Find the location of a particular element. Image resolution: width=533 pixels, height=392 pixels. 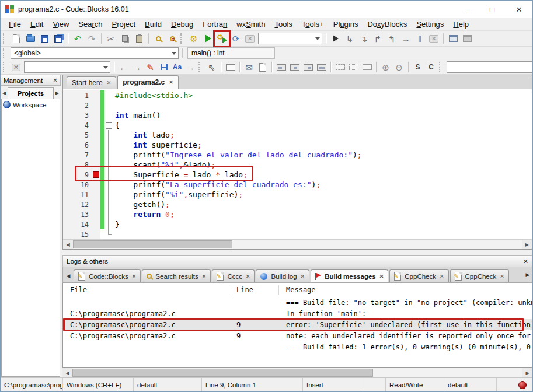

code-line: 11 printf("%i",superficie); is located at coordinates (298, 195).